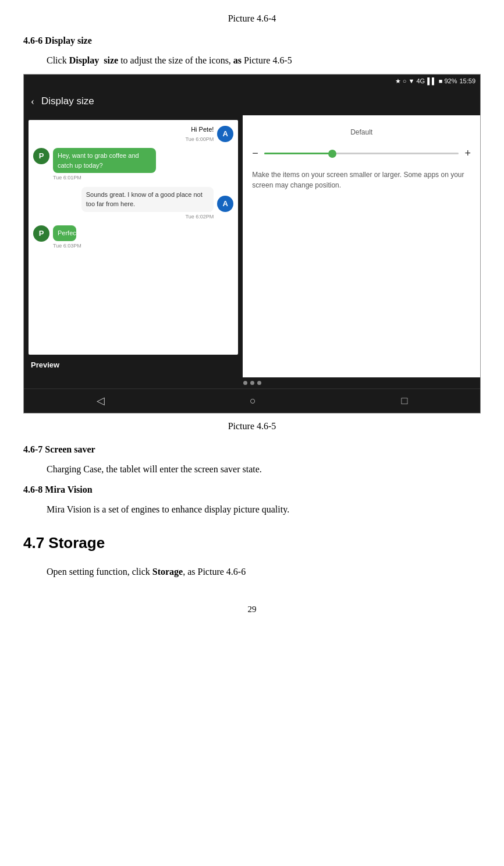  What do you see at coordinates (41, 234) in the screenshot?
I see `avatar-p-2: P` at bounding box center [41, 234].